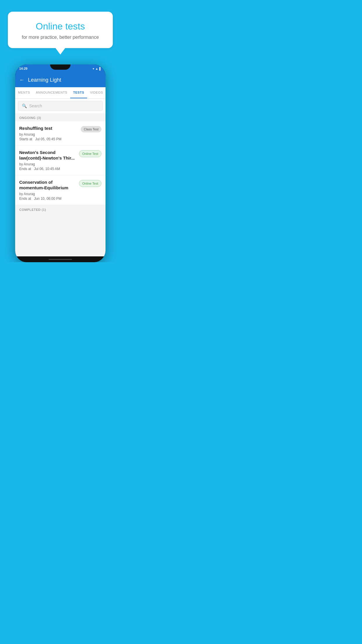  What do you see at coordinates (36, 106) in the screenshot?
I see `search-placeholder: Search` at bounding box center [36, 106].